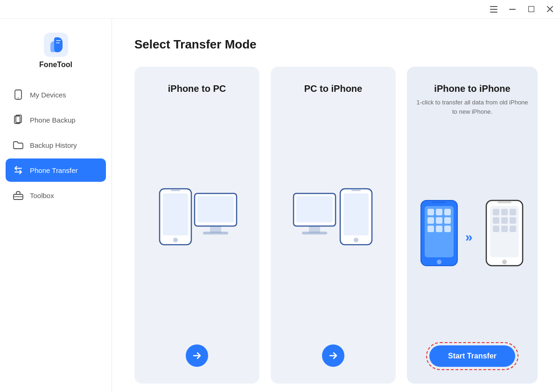 This screenshot has height=392, width=560. Describe the element at coordinates (54, 171) in the screenshot. I see `sidebar-item-phone-transfer-label: Phone Transfer` at that location.